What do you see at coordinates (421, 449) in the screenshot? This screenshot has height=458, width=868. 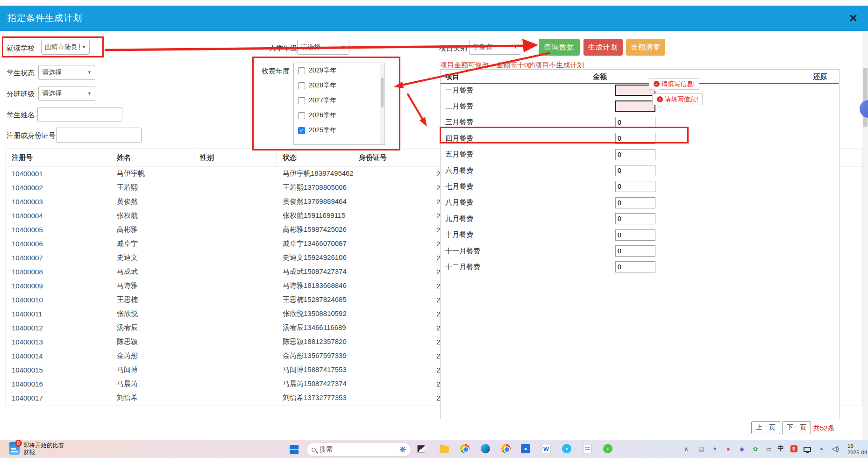 I see `task-view-icon` at bounding box center [421, 449].